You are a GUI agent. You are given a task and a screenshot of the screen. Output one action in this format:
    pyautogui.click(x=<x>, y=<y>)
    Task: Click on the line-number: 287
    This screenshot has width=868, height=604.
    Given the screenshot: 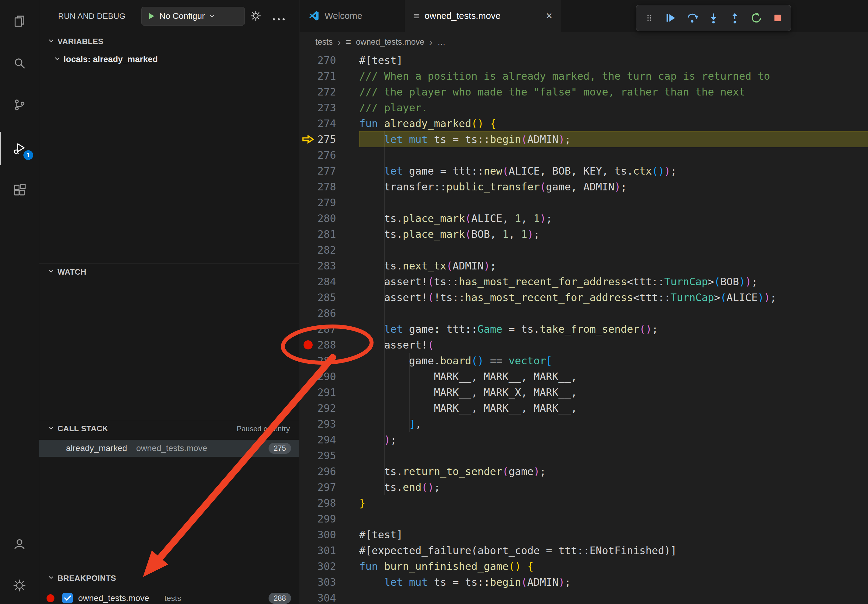 What is the action you would take?
    pyautogui.click(x=326, y=329)
    